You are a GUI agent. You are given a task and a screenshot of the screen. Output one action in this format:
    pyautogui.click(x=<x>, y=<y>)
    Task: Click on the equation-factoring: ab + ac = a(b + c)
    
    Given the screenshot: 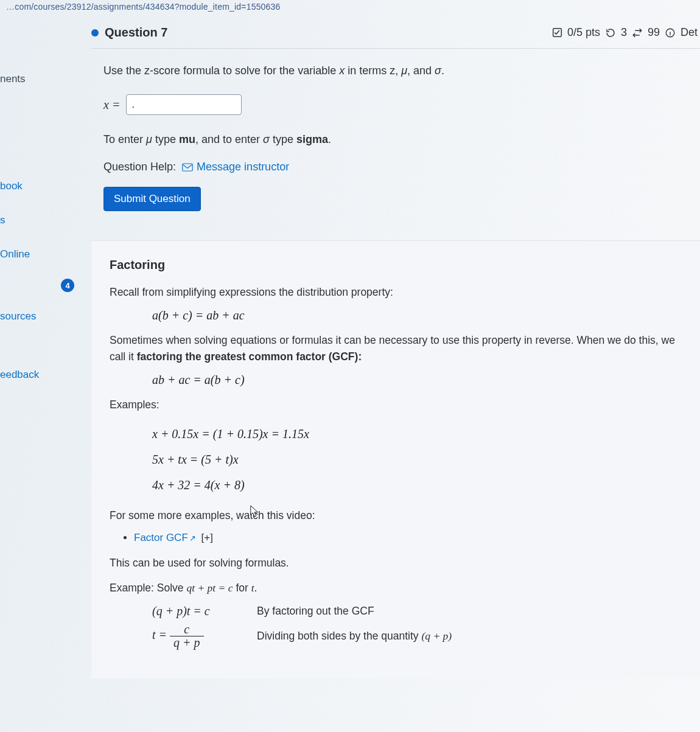 What is the action you would take?
    pyautogui.click(x=417, y=380)
    